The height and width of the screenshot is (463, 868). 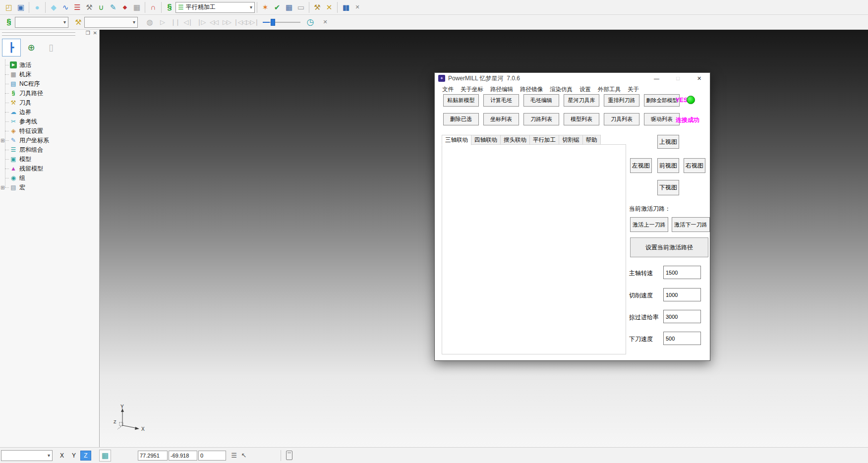 What do you see at coordinates (50, 84) in the screenshot?
I see `tree-item-nc-program: ▤ NC程序` at bounding box center [50, 84].